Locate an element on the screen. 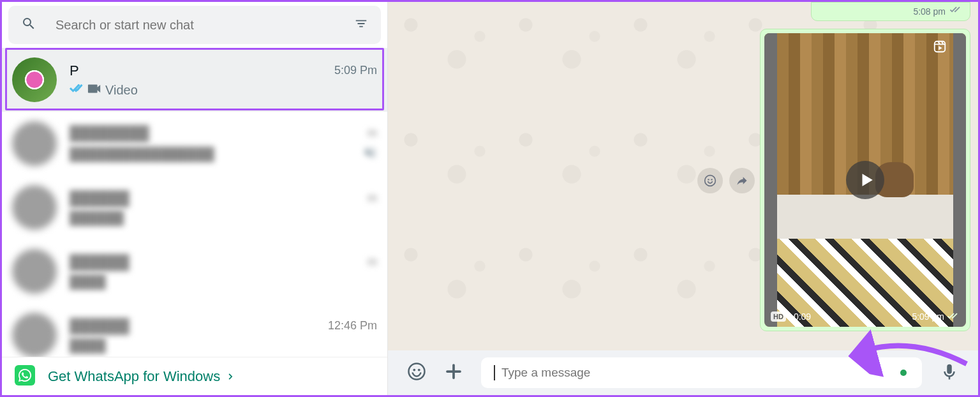 Image resolution: width=980 pixels, height=397 pixels. video-icon is located at coordinates (94, 91).